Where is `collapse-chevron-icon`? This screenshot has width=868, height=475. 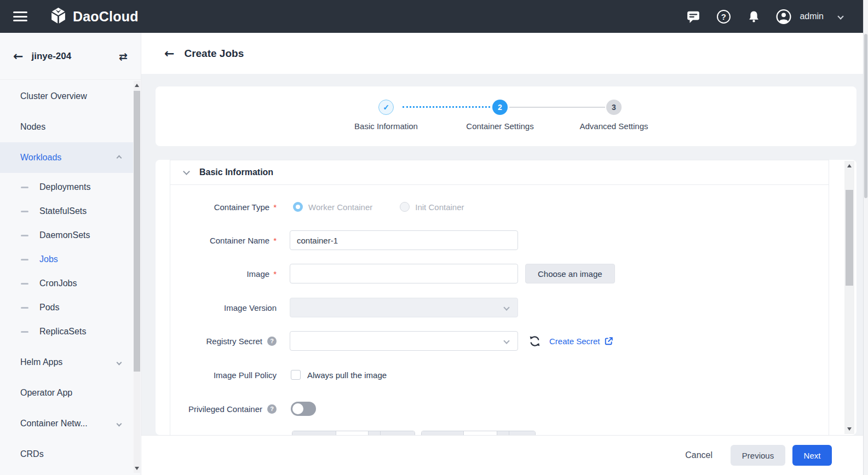 collapse-chevron-icon is located at coordinates (186, 172).